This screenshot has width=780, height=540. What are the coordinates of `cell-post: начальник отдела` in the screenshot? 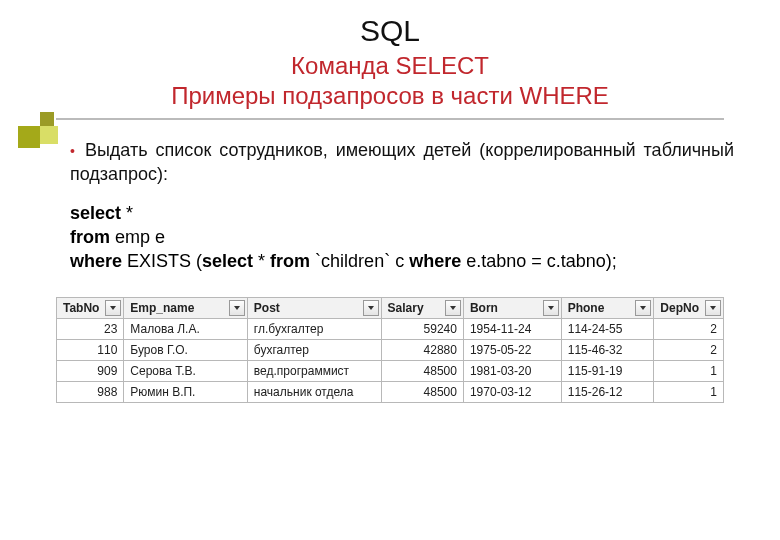 It's located at (314, 392).